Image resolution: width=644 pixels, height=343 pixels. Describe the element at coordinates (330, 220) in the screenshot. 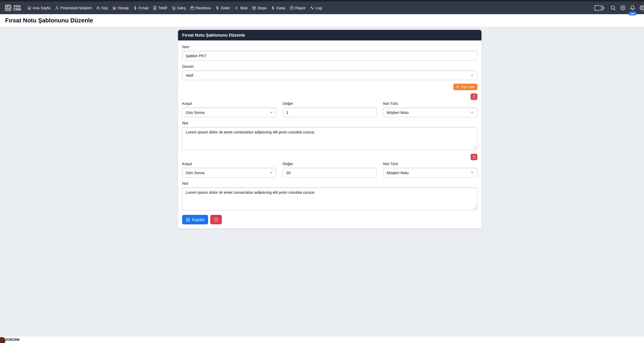

I see `form-actions: Kaydet` at that location.